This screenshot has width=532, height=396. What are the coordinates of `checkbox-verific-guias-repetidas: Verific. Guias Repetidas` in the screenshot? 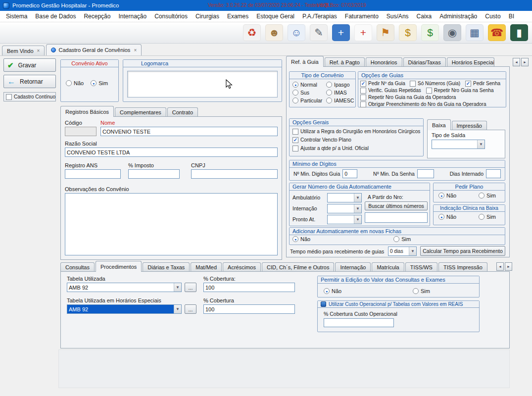 It's located at (393, 90).